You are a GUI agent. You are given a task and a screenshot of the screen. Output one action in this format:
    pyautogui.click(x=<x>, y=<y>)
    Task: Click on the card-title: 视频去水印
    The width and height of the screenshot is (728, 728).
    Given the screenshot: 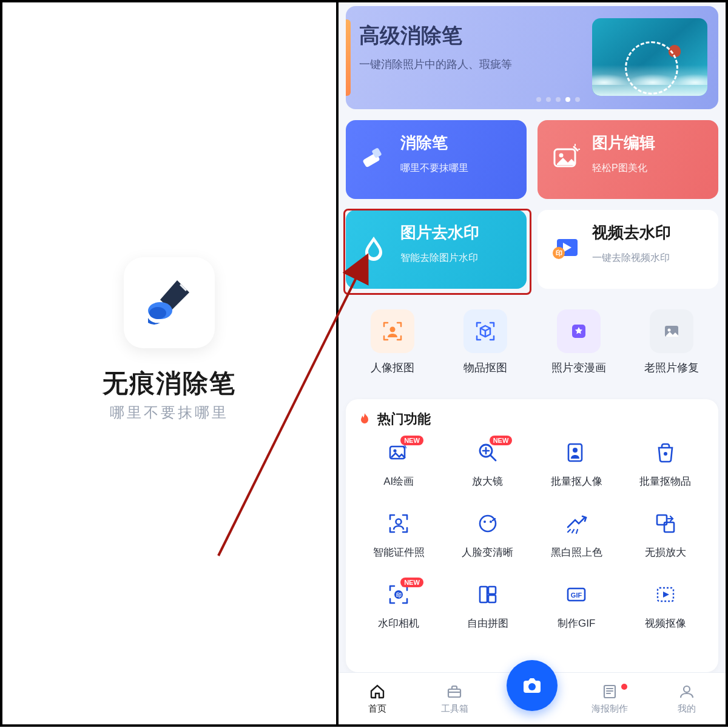 What is the action you would take?
    pyautogui.click(x=655, y=233)
    